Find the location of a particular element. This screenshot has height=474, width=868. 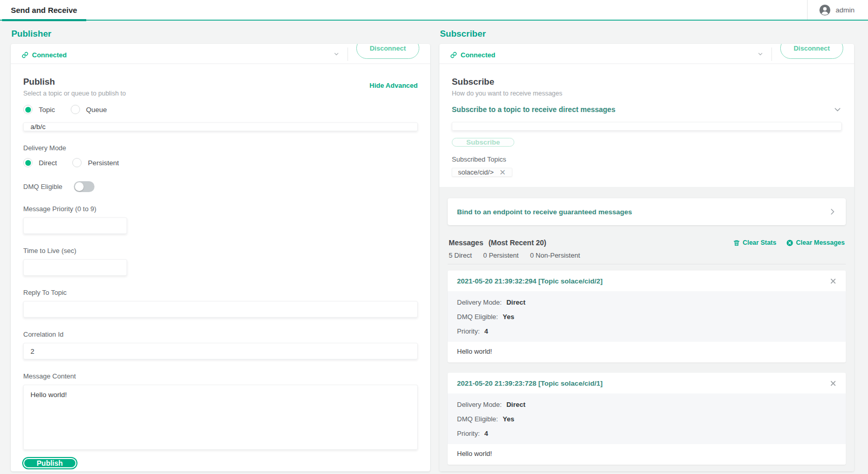

publish-button: Publish is located at coordinates (50, 463).